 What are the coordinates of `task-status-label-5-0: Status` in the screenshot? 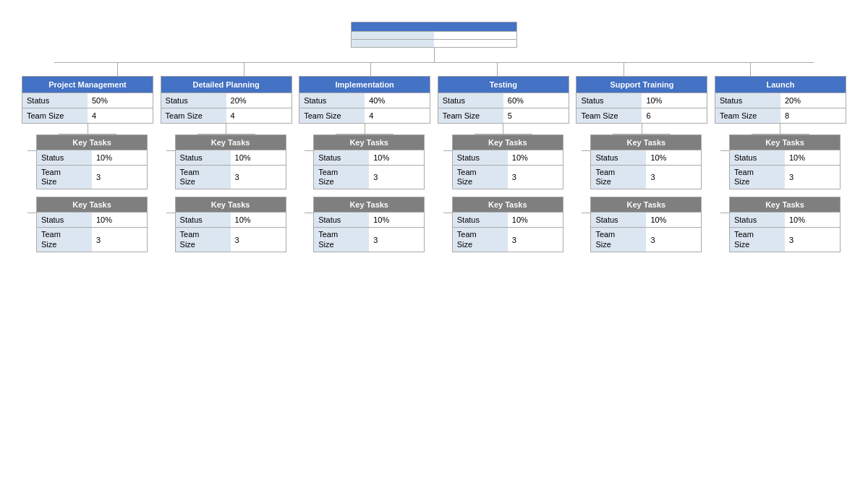 It's located at (757, 158).